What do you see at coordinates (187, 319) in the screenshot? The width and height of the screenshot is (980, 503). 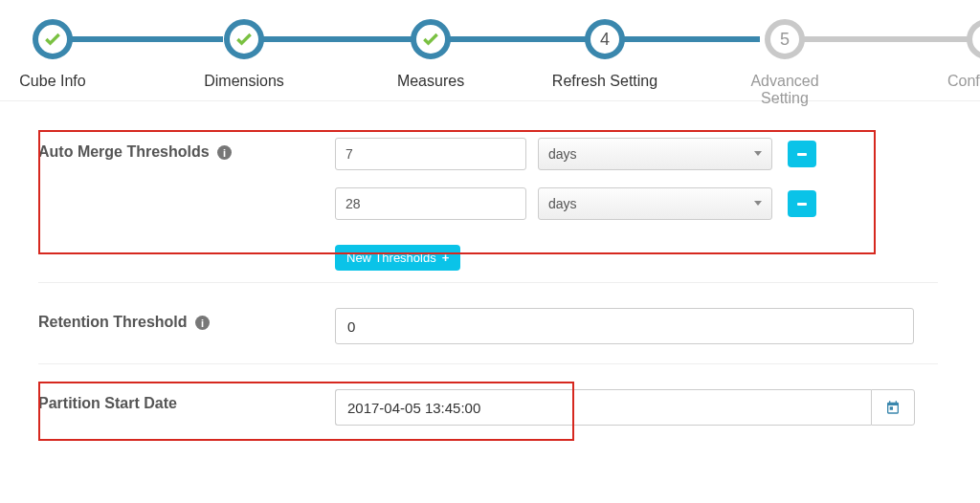 I see `retention-label: Retention Threshold i` at bounding box center [187, 319].